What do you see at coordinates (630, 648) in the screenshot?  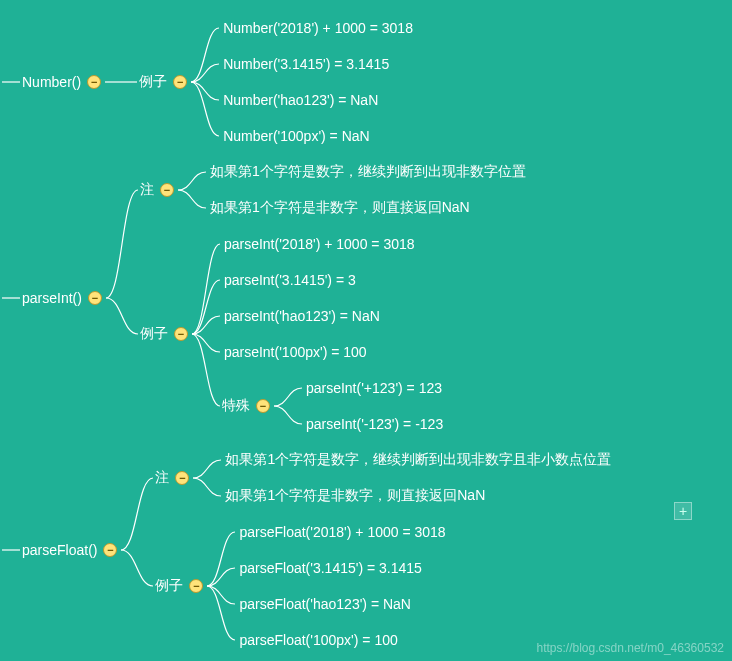 I see `watermark: https://blog.csdn.net/m0_46360532` at bounding box center [630, 648].